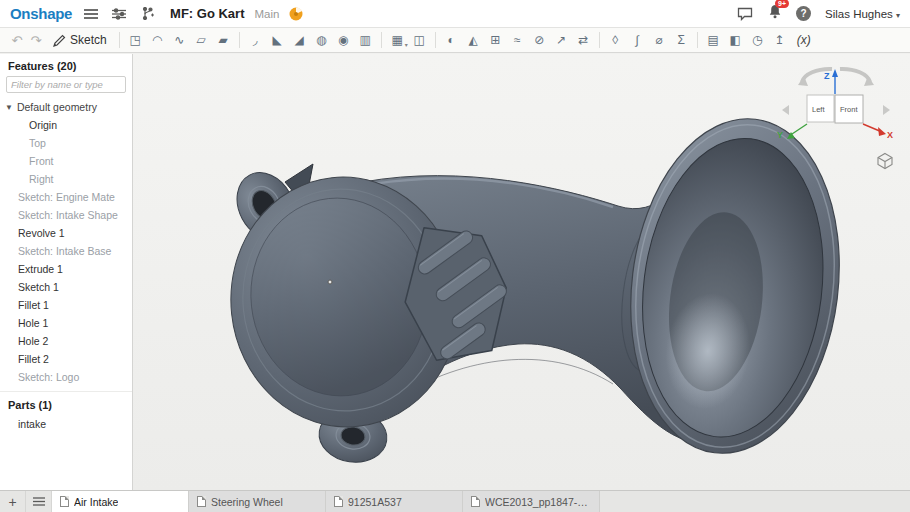 The height and width of the screenshot is (512, 910). I want to click on feature-item: Sketch: Intake Shape, so click(66, 215).